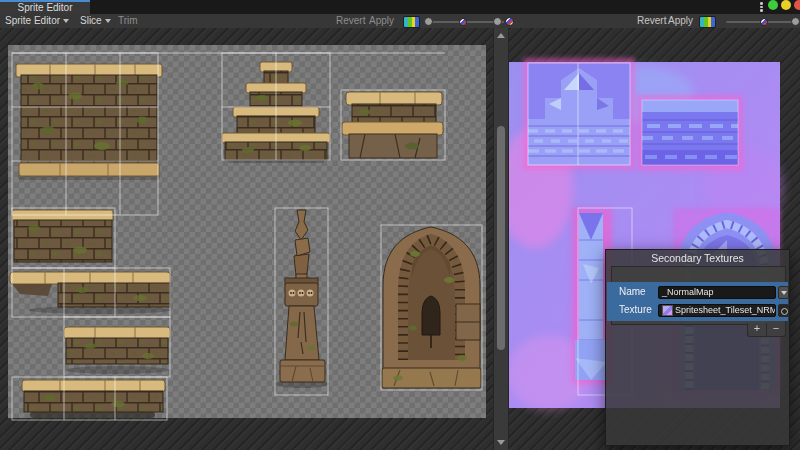 Image resolution: width=800 pixels, height=450 pixels. Describe the element at coordinates (698, 348) in the screenshot. I see `secondary-textures-panel: Secondary Textures Name _NormalMap Textu…` at that location.